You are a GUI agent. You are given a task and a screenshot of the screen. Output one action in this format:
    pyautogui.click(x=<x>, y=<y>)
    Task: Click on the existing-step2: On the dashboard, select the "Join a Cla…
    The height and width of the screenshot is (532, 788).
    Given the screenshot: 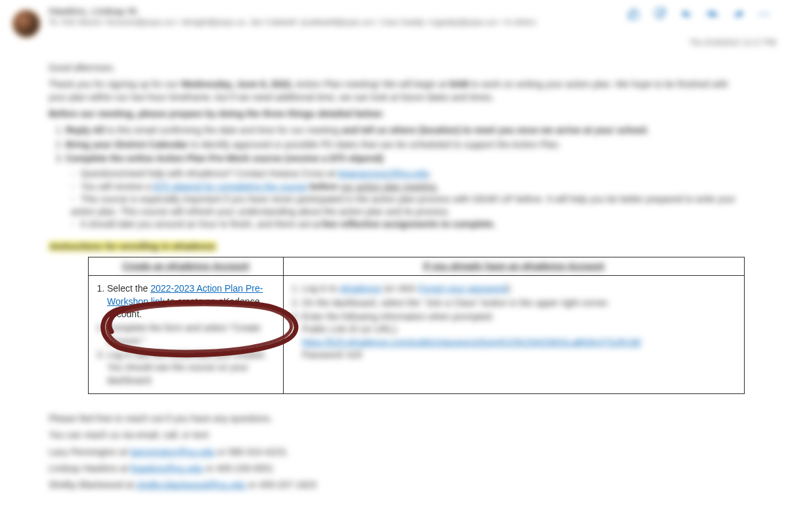 What is the action you would take?
    pyautogui.click(x=520, y=303)
    